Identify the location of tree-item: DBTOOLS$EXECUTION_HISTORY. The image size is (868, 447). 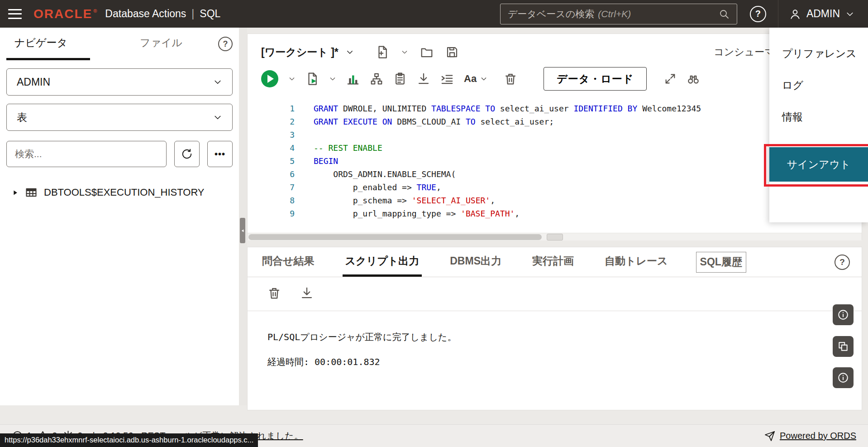
(119, 192).